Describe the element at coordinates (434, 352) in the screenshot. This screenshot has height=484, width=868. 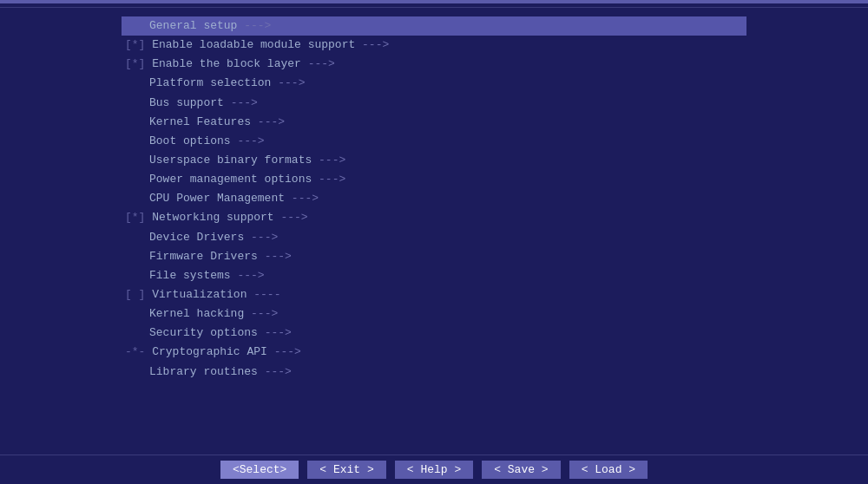
I see `menu-item-cryptographic-api: -*- Cryptographic API --->` at that location.